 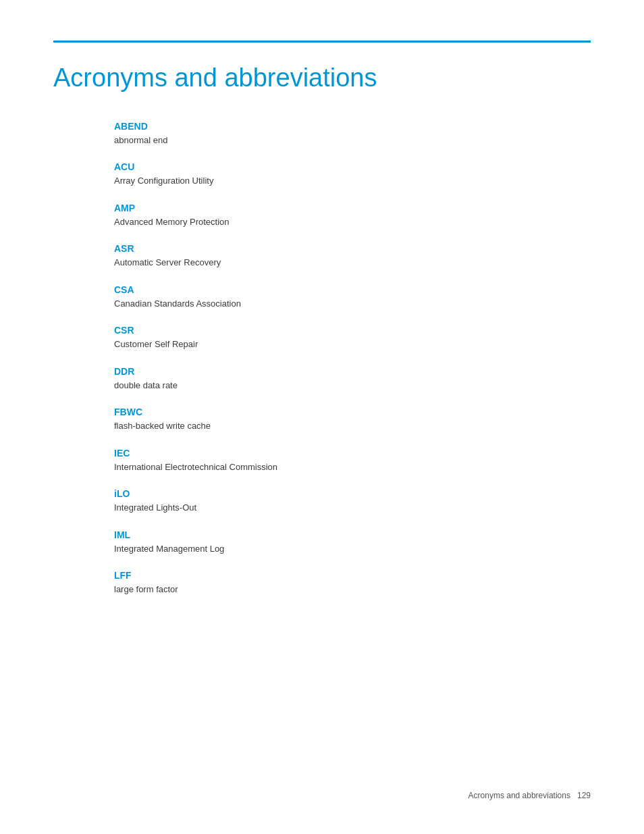 I want to click on acronym-definition: double data rate, so click(x=352, y=386).